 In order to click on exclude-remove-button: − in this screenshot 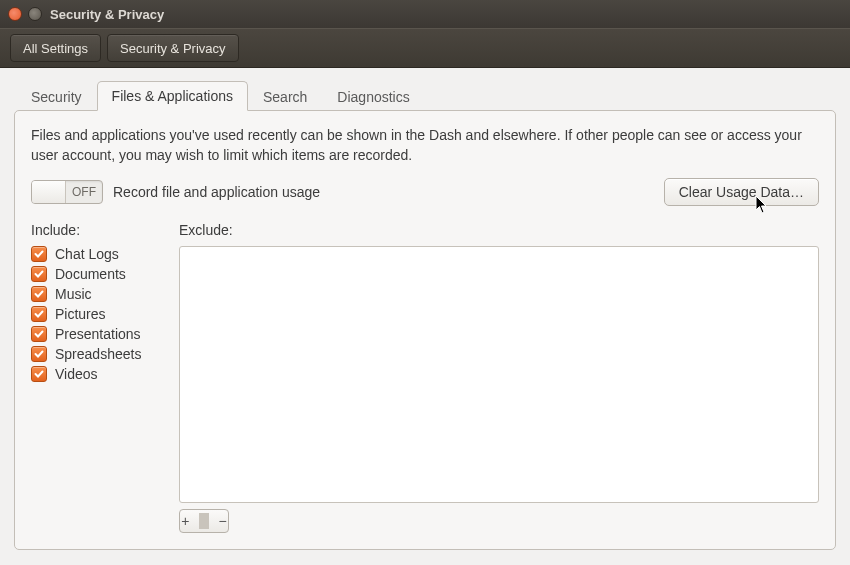, I will do `click(222, 521)`.